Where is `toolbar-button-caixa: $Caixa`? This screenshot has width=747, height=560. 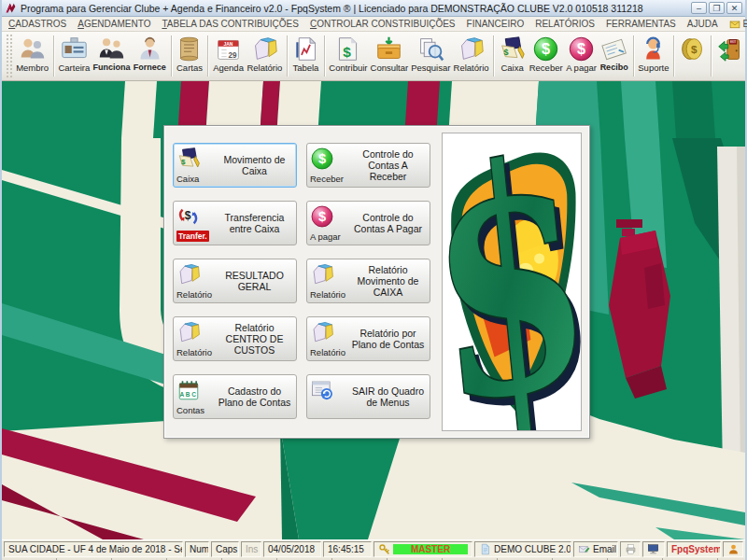
toolbar-button-caixa: $Caixa is located at coordinates (512, 56).